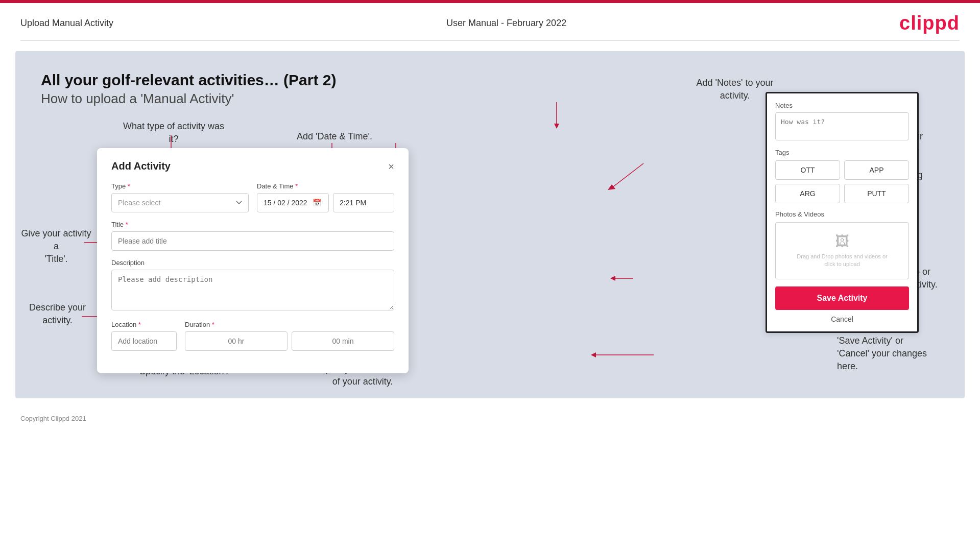  What do you see at coordinates (326, 197) in the screenshot?
I see `datetime-group: Date & Time * 15 / 02 / 2022 📅 2:21 PM` at bounding box center [326, 197].